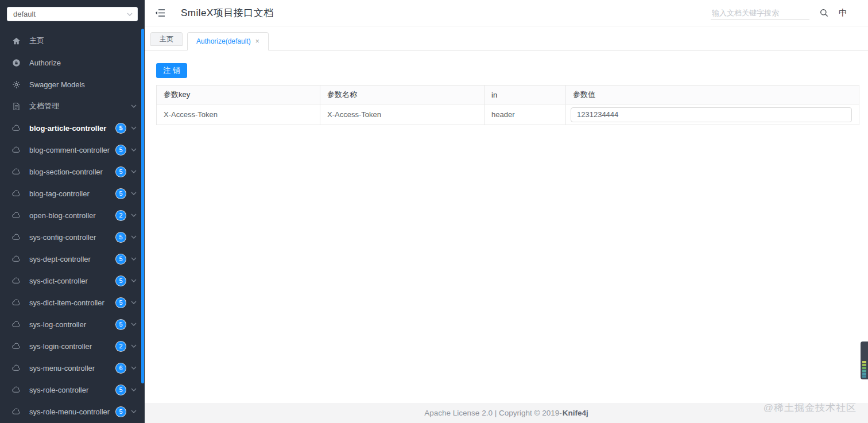  I want to click on api-group-select: default, so click(72, 14).